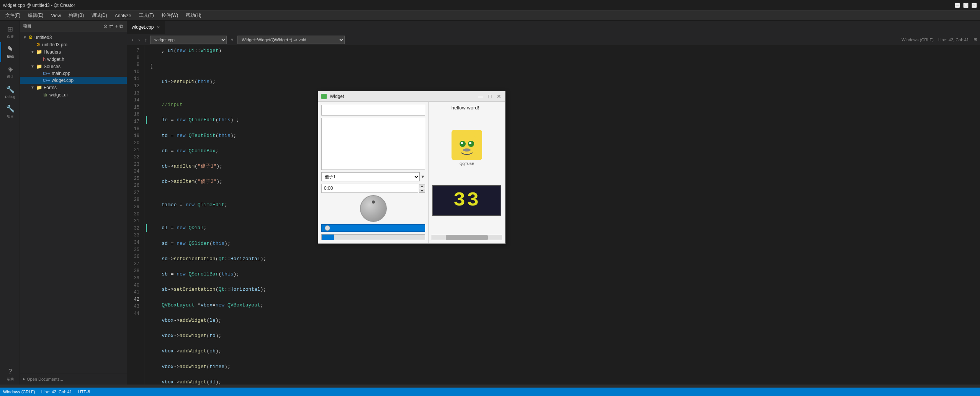 This screenshot has width=980, height=396. I want to click on widget-lcd-display: 33, so click(467, 200).